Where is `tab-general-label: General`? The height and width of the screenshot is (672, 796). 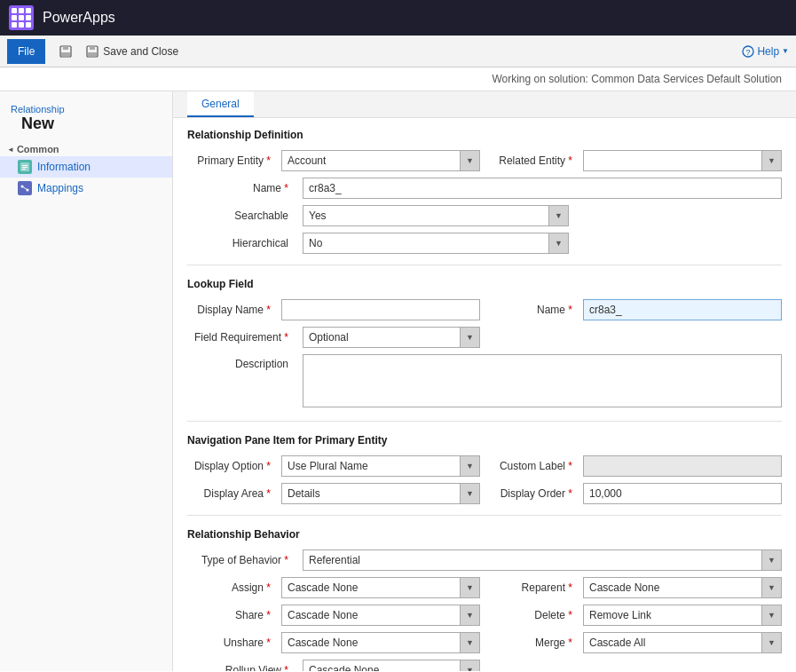
tab-general-label: General is located at coordinates (220, 104).